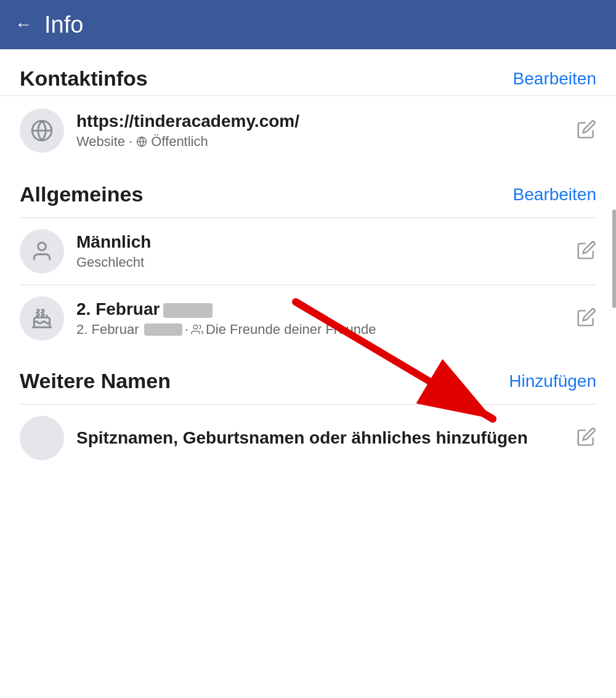  Describe the element at coordinates (81, 195) in the screenshot. I see `allgemeines-title: Allgemeines` at that location.